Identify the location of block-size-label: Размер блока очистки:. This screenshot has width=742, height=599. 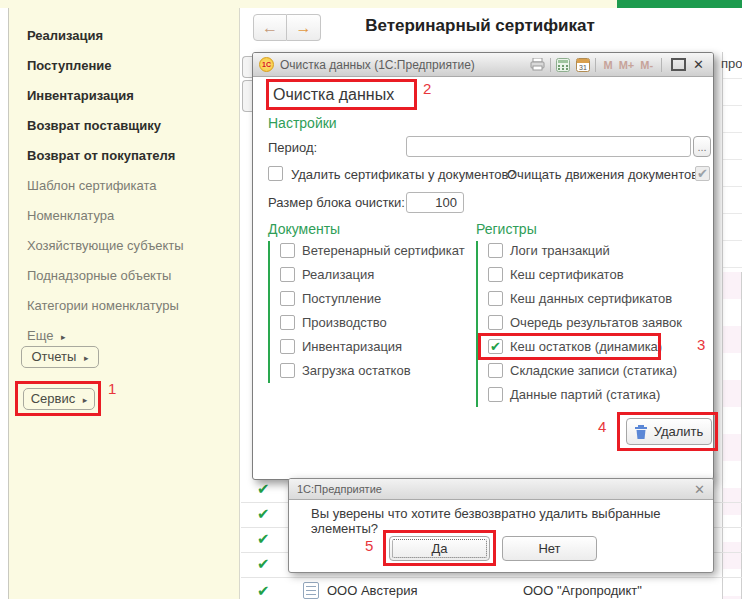
(336, 202).